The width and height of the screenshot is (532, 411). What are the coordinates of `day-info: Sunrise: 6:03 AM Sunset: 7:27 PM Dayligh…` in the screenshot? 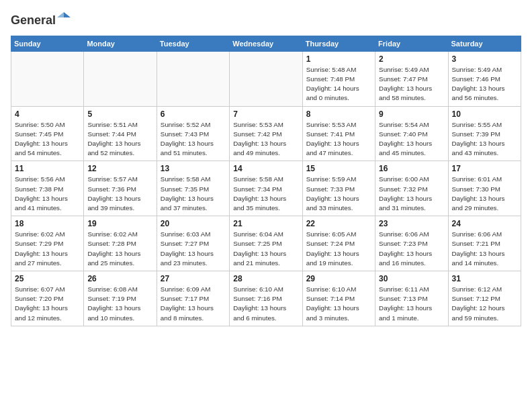 It's located at (193, 248).